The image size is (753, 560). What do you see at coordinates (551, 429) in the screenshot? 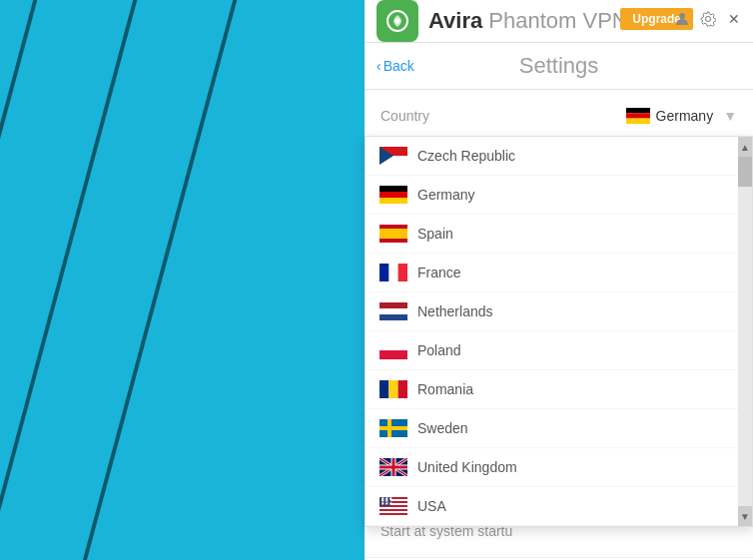
I see `dropdown-item-se: Sweden` at bounding box center [551, 429].